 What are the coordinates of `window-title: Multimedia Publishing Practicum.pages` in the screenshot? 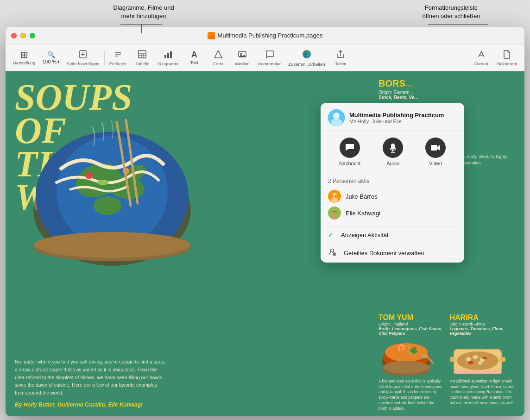 It's located at (265, 36).